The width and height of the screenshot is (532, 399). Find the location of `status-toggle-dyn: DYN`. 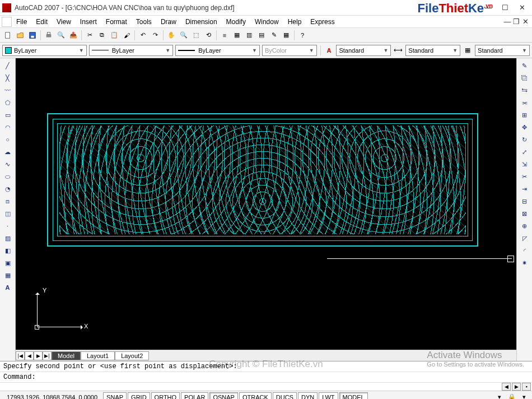

status-toggle-dyn: DYN is located at coordinates (308, 396).